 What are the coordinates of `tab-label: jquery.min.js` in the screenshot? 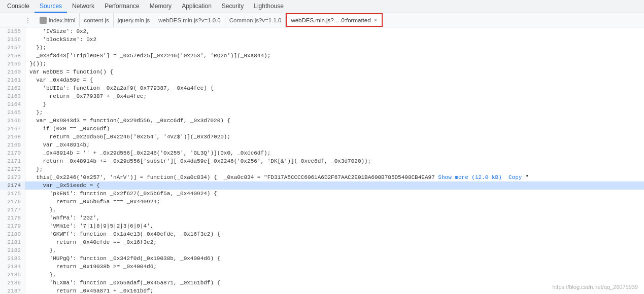 It's located at (134, 20).